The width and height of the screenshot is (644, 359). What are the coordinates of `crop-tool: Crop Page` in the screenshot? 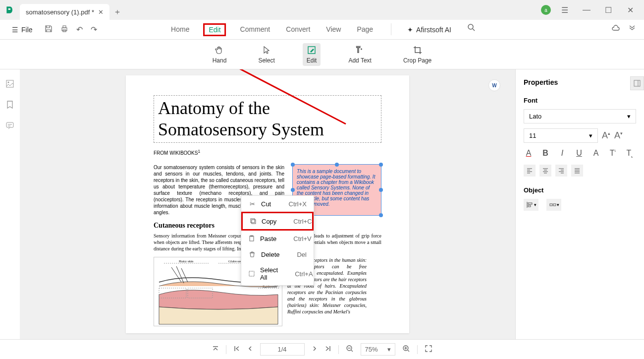 It's located at (417, 55).